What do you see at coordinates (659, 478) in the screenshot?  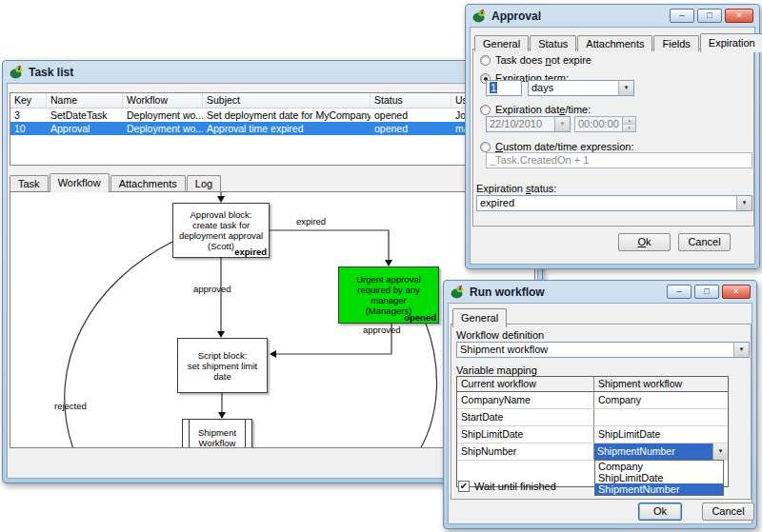 I see `dropdown-option: ShipLimitDate` at bounding box center [659, 478].